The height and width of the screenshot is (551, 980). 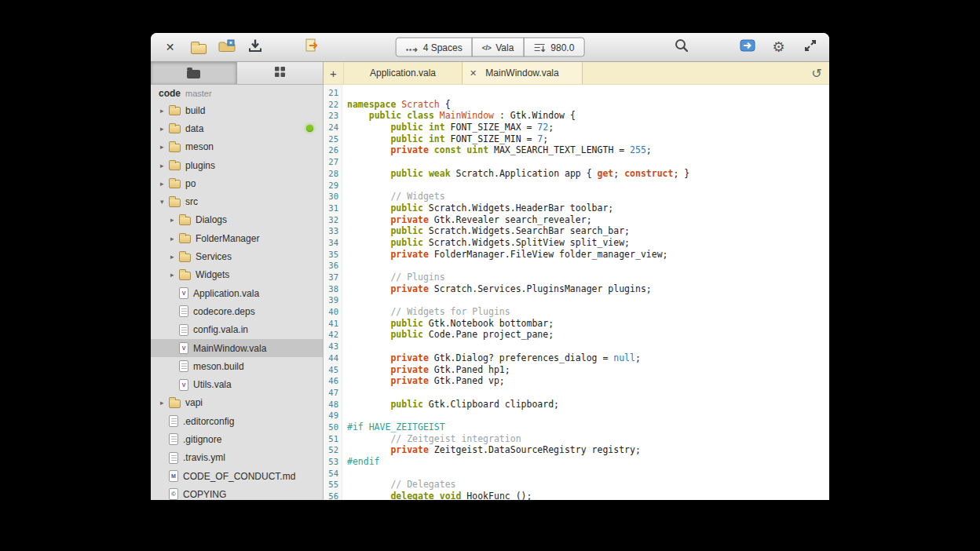 I want to click on tree-item: .editorconfig, so click(x=237, y=421).